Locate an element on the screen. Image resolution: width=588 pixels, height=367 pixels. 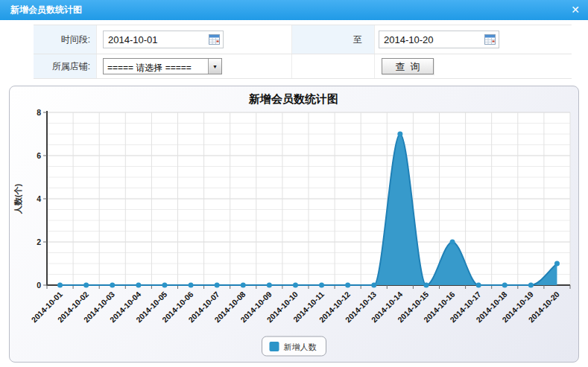
svg-text: 0 is located at coordinates (39, 285).